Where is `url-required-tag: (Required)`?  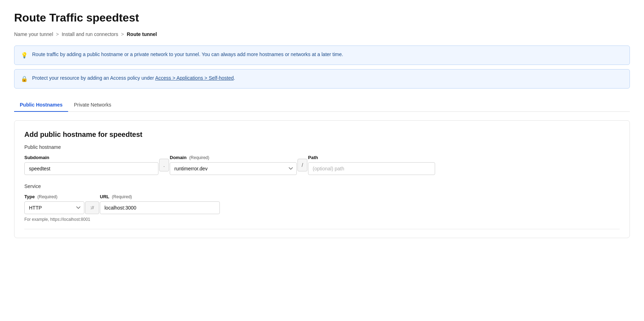
url-required-tag: (Required) is located at coordinates (122, 197).